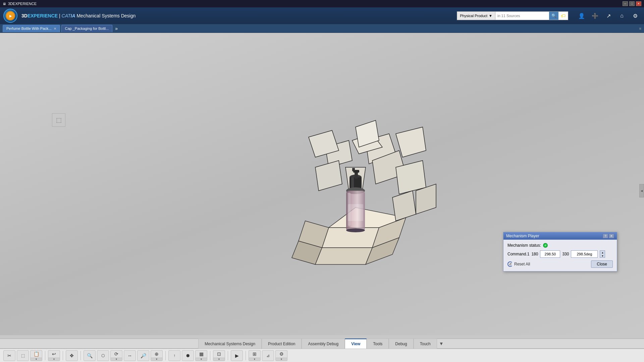 The image size is (644, 362). Describe the element at coordinates (356, 184) in the screenshot. I see `model-svg` at that location.